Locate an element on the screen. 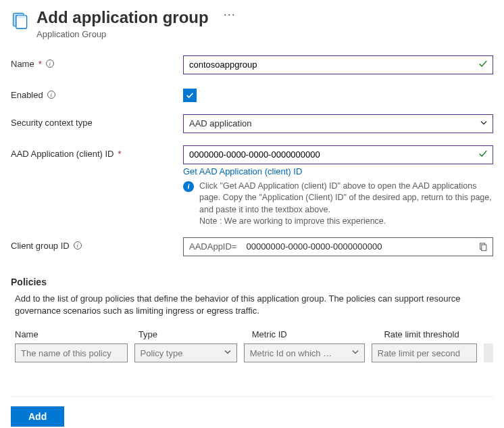  add-button: Add is located at coordinates (38, 417).